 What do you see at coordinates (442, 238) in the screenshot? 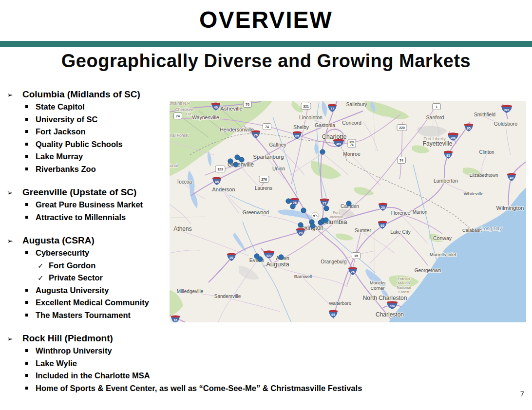
I see `map-label: Conway` at bounding box center [442, 238].